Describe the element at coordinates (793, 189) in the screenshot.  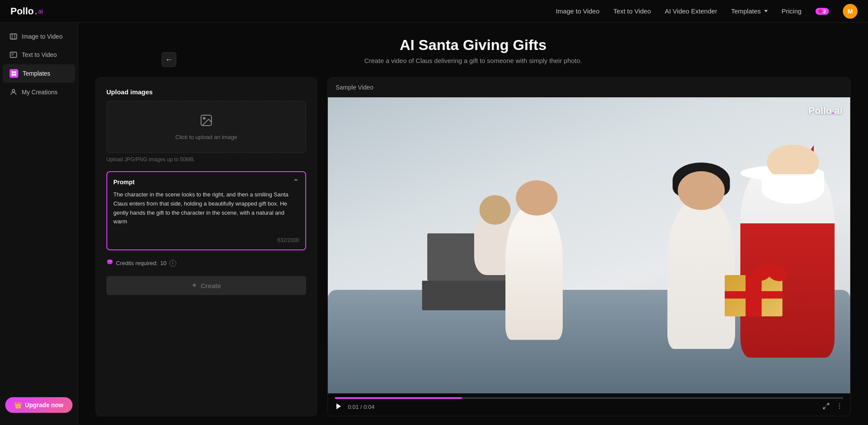
I see `santa-beard` at that location.